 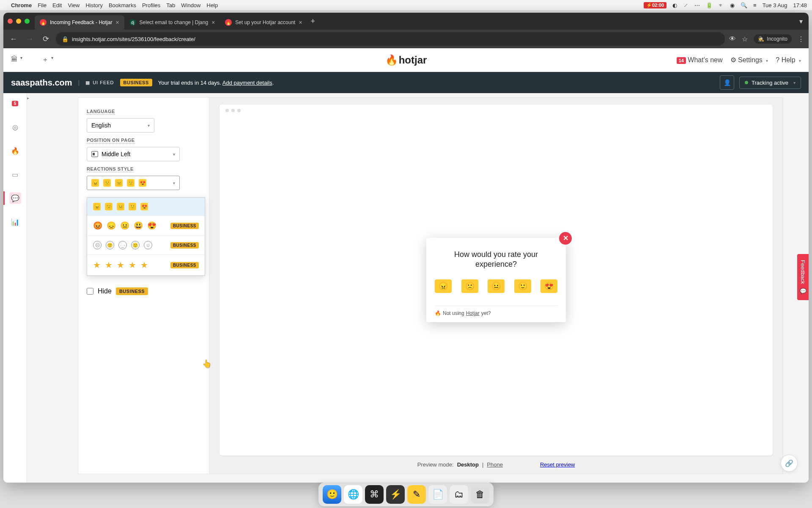 I want to click on language-select: English, so click(x=121, y=125).